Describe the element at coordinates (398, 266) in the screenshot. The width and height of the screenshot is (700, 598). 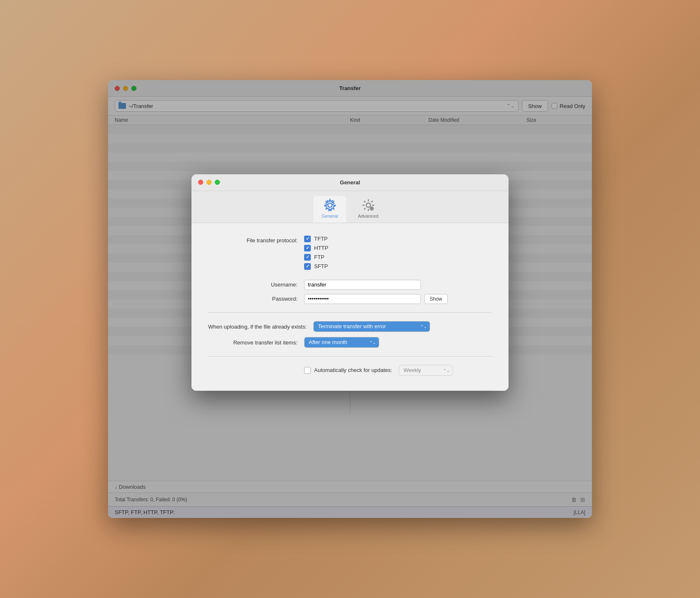
I see `sftp-row: SFTP` at that location.